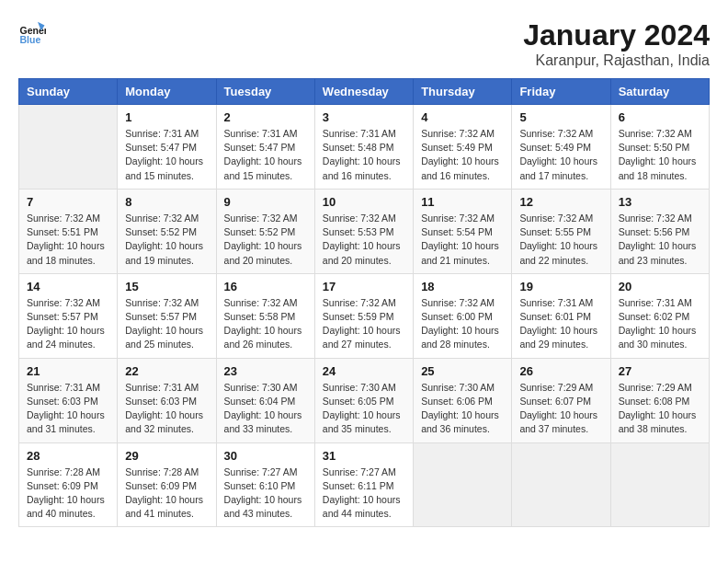 The height and width of the screenshot is (563, 728). I want to click on calendar-cell: 21Sunrise: 7:31 AM Sunset: 6:03 PM Dayli…, so click(68, 400).